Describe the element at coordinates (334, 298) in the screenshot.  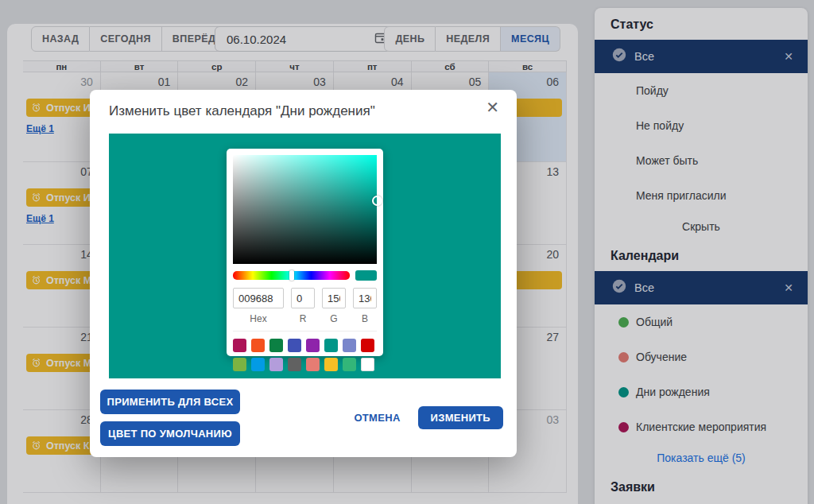
I see `g-input` at that location.